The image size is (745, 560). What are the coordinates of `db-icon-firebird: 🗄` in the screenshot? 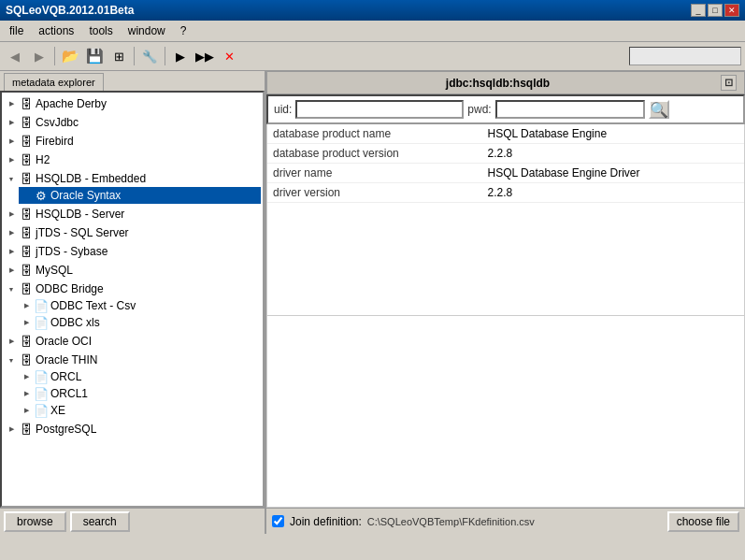 It's located at (26, 141).